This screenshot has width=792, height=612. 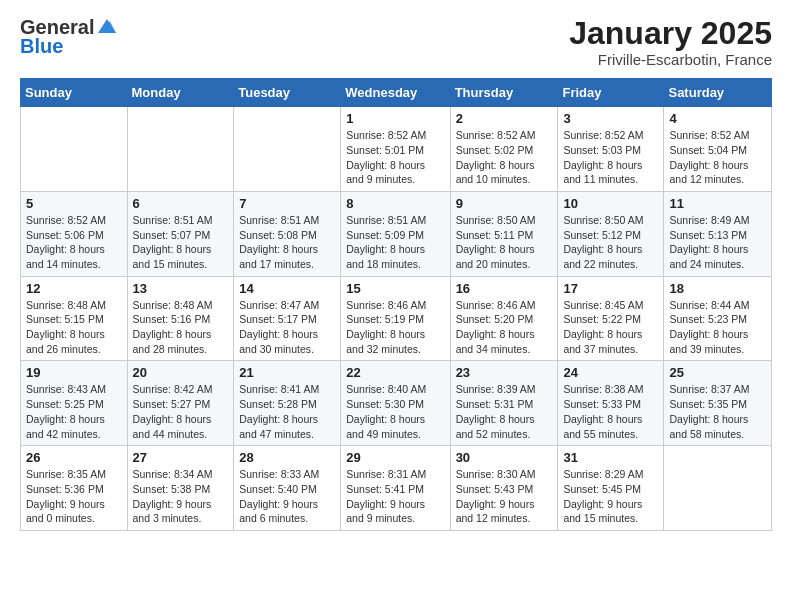 I want to click on day-info: Sunrise: 8:52 AMSunset: 5:04 PMDaylight:…, so click(x=718, y=158).